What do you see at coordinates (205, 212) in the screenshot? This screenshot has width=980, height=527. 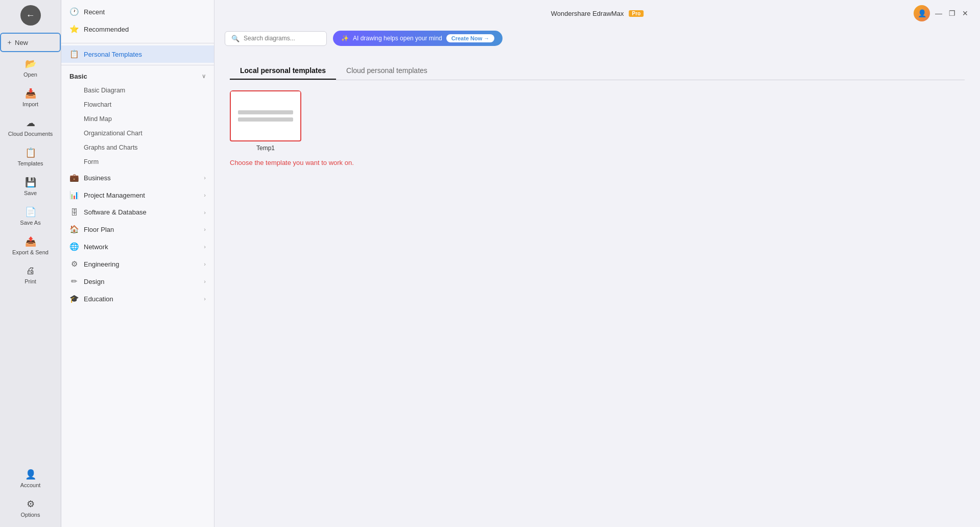 I see `software-db-chevron: ›` at bounding box center [205, 212].